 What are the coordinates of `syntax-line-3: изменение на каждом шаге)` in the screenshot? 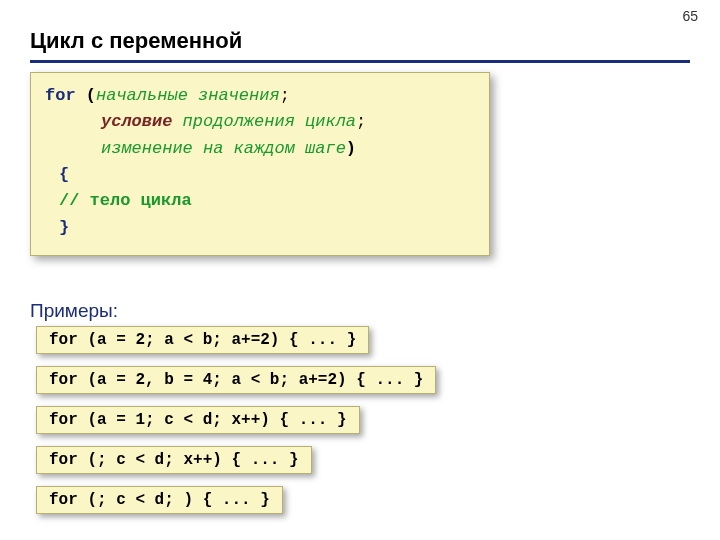 It's located at (260, 149).